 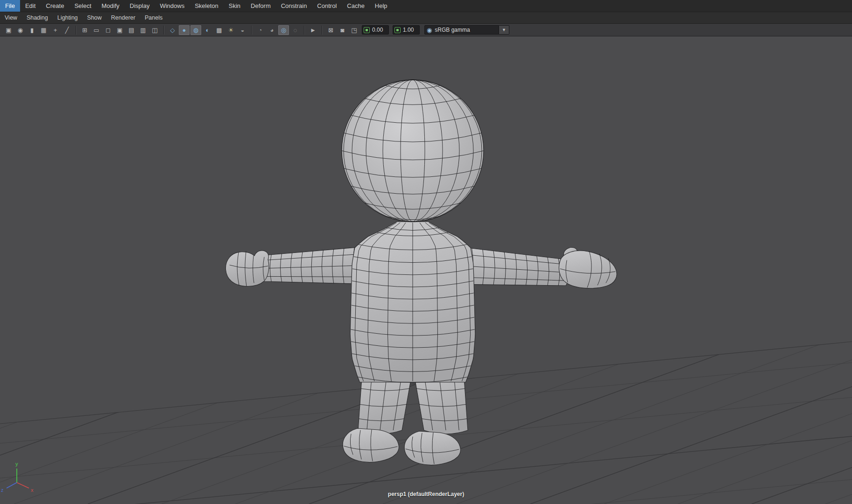 I want to click on view-transform-icon: ◉, so click(x=430, y=30).